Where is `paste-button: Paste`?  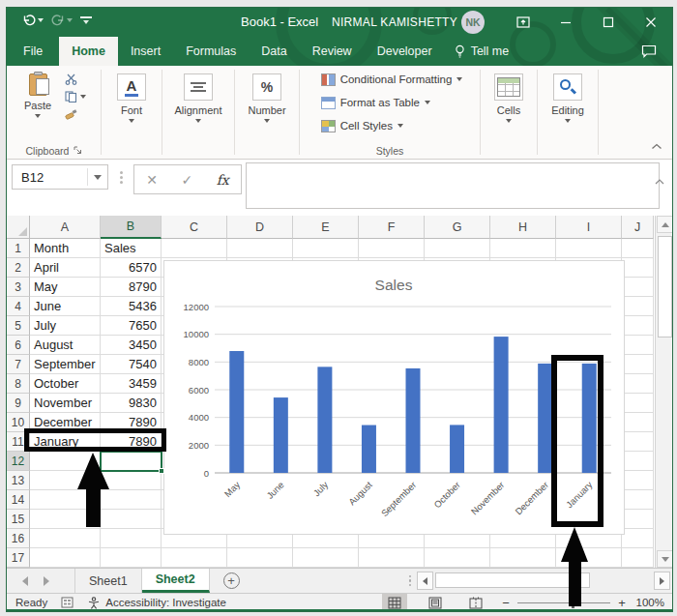
paste-button: Paste is located at coordinates (38, 106).